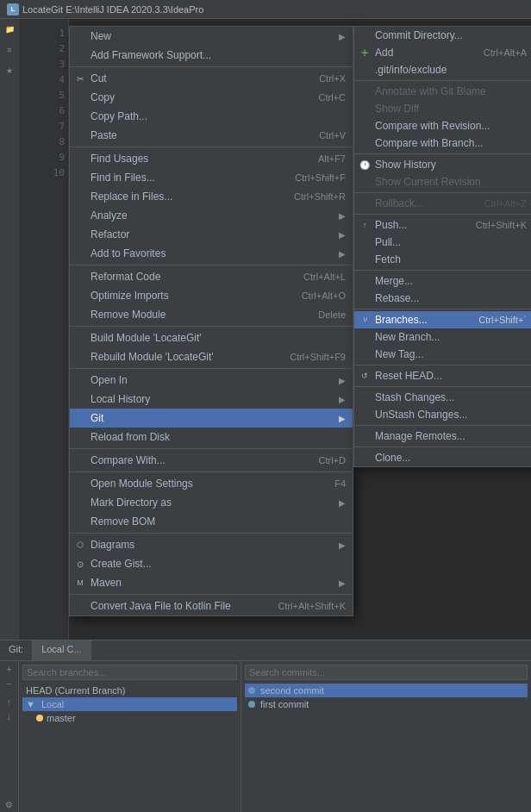 The width and height of the screenshot is (531, 812). Describe the element at coordinates (443, 70) in the screenshot. I see `git-menu-exclude: .git/info/exclude` at that location.